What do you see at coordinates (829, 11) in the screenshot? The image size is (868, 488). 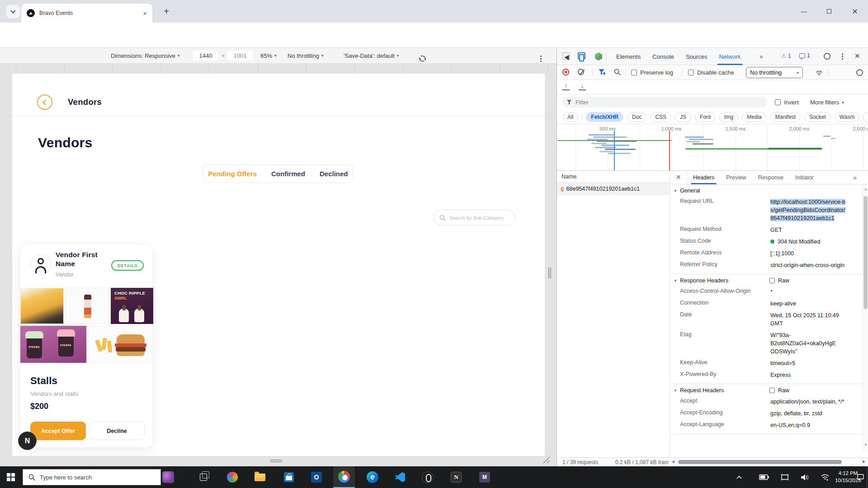 I see `window-maximize-button` at bounding box center [829, 11].